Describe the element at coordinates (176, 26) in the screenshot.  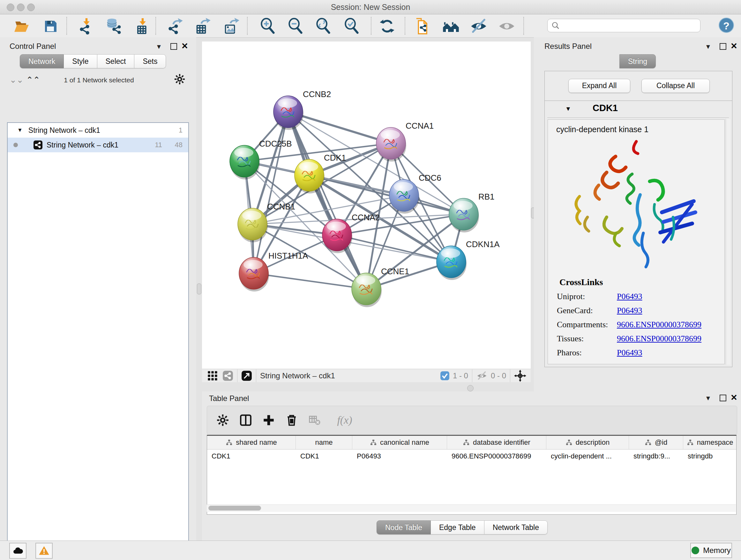
I see `export-network-icon` at that location.